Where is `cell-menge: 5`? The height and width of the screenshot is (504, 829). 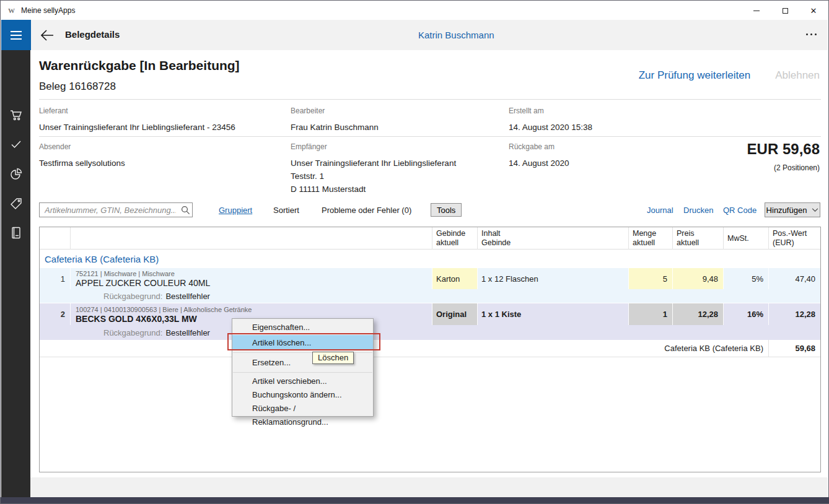
cell-menge: 5 is located at coordinates (651, 279).